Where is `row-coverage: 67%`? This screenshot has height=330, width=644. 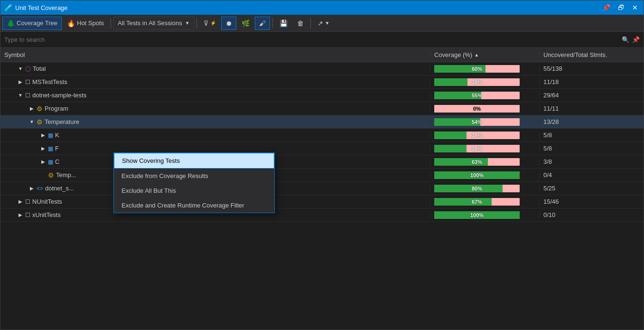
row-coverage: 67% is located at coordinates (485, 202).